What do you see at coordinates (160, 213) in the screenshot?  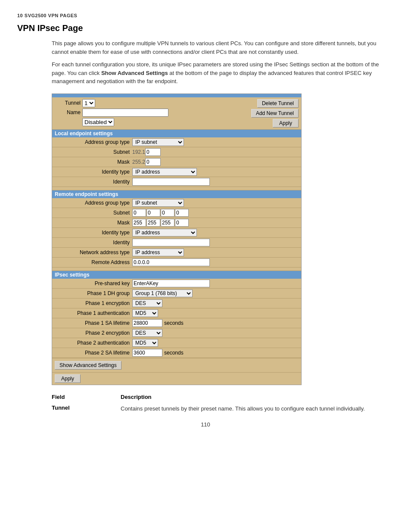 I see `remote-subnet-fields` at bounding box center [160, 213].